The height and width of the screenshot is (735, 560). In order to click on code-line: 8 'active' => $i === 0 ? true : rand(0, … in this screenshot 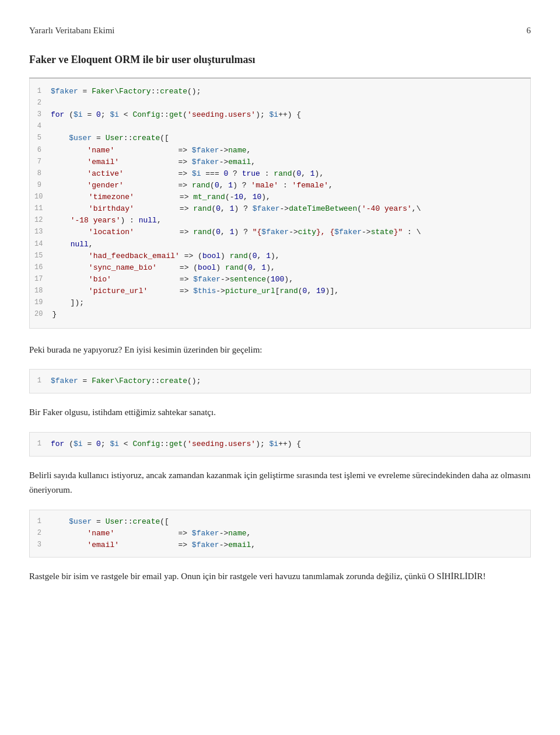, I will do `click(280, 174)`.